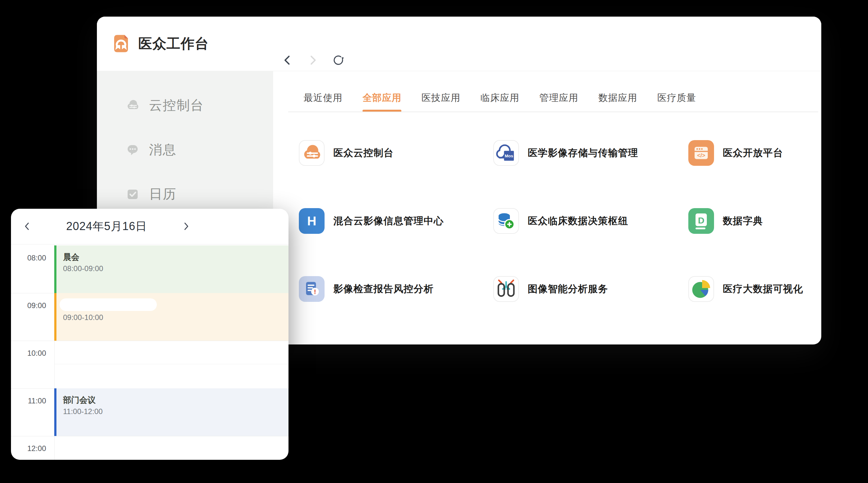 The image size is (868, 483). Describe the element at coordinates (743, 221) in the screenshot. I see `app-label: 数据字典` at that location.